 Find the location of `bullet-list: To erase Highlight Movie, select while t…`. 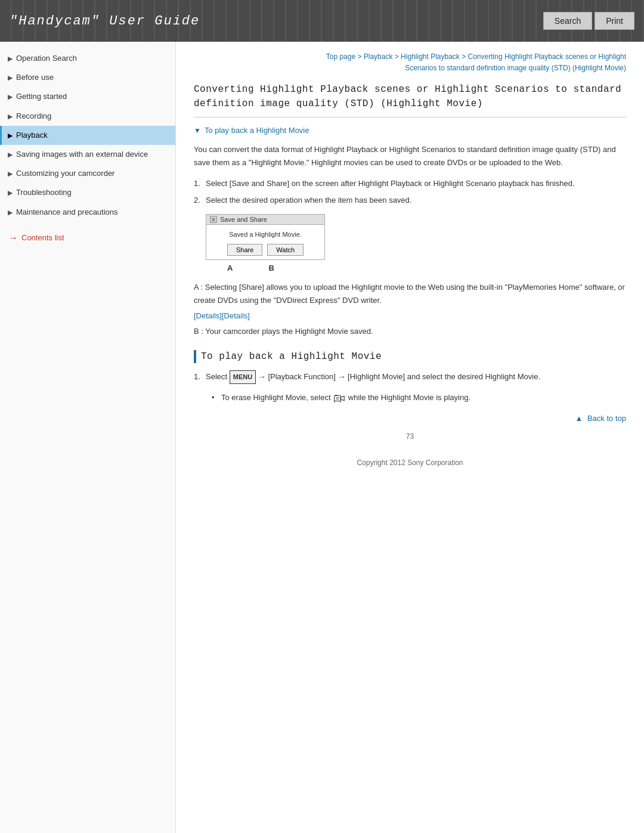

bullet-list: To erase Highlight Movie, select while t… is located at coordinates (419, 398).